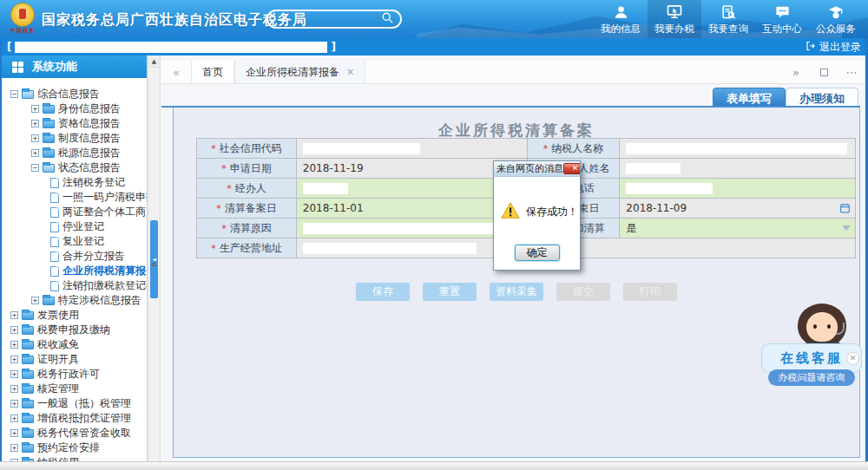  I want to click on dialog-ok-button: 确定, so click(537, 253).